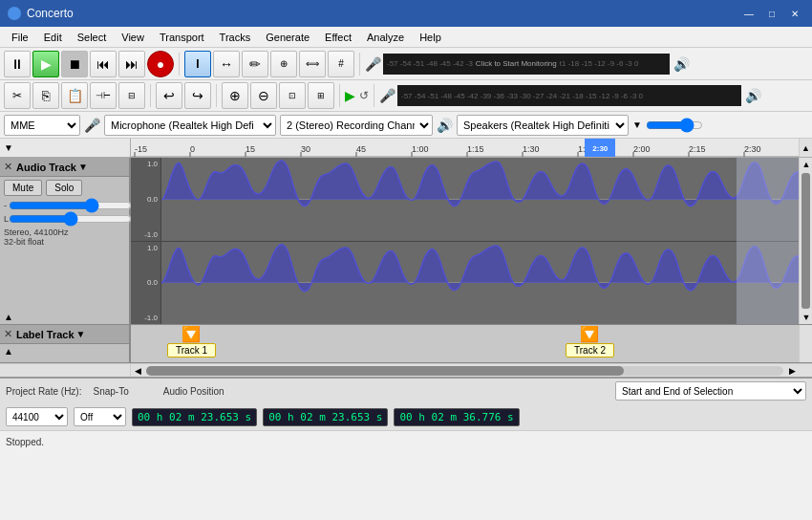 The width and height of the screenshot is (812, 520). Describe the element at coordinates (338, 37) in the screenshot. I see `menu-effect: Effect` at that location.